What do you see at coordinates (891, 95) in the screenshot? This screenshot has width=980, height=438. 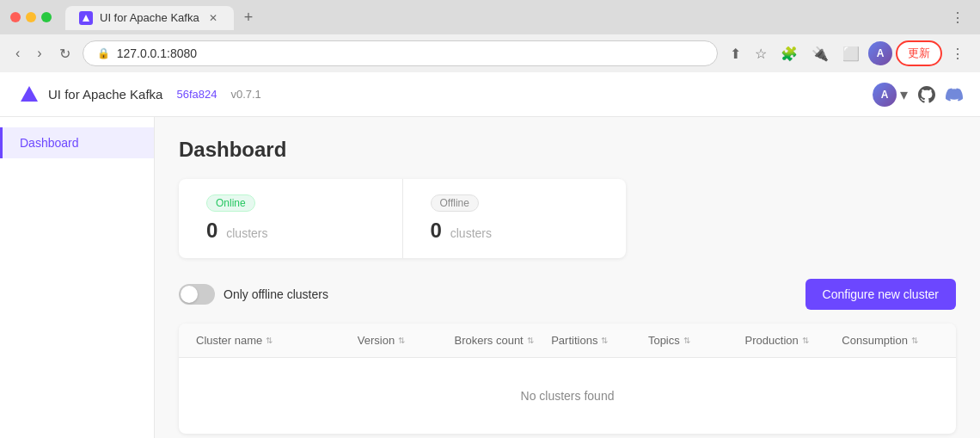 I see `user-menu-button: A ▾` at bounding box center [891, 95].